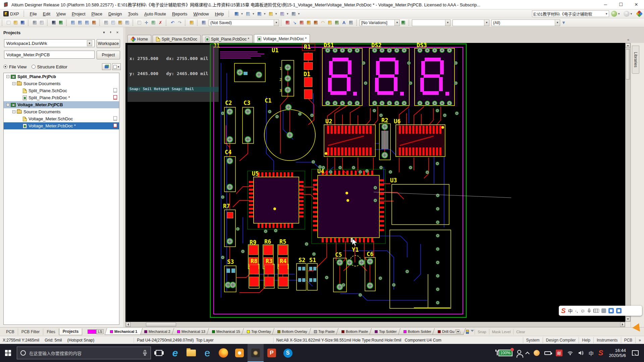 The width and height of the screenshot is (644, 362). What do you see at coordinates (113, 23) in the screenshot?
I see `copy-icon` at bounding box center [113, 23].